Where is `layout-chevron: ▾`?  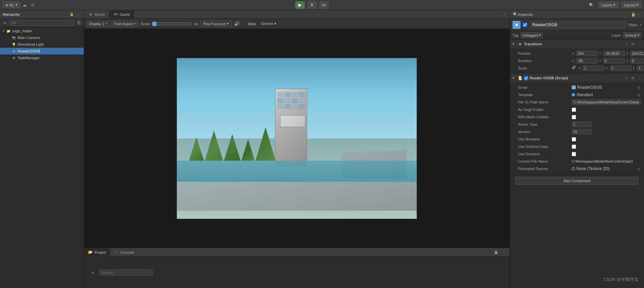
layout-chevron: ▾ is located at coordinates (637, 5).